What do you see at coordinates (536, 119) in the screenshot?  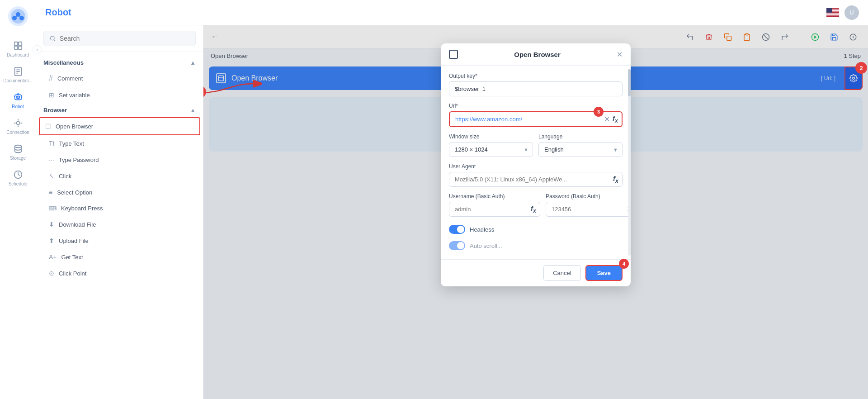 I see `url-input-wrapper: 3 ✕ fx` at bounding box center [536, 119].